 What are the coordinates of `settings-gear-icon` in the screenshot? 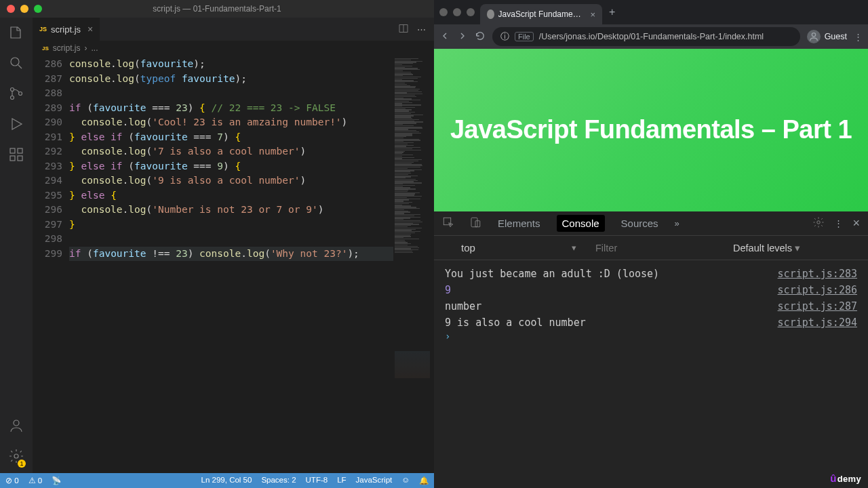 It's located at (16, 457).